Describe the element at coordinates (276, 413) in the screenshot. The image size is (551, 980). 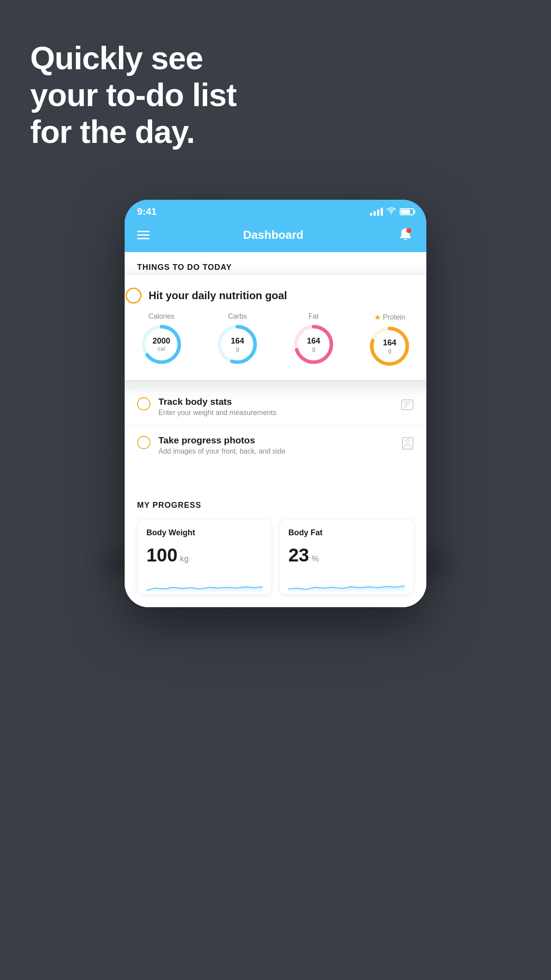
I see `body-stats-subtitle: Enter your weight and measurements` at that location.